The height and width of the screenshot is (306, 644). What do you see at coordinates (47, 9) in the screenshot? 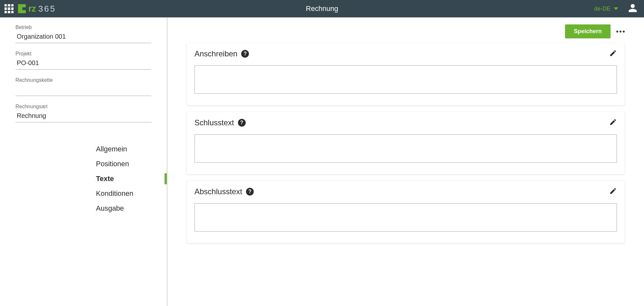
I see `logo-text-365: 365` at bounding box center [47, 9].